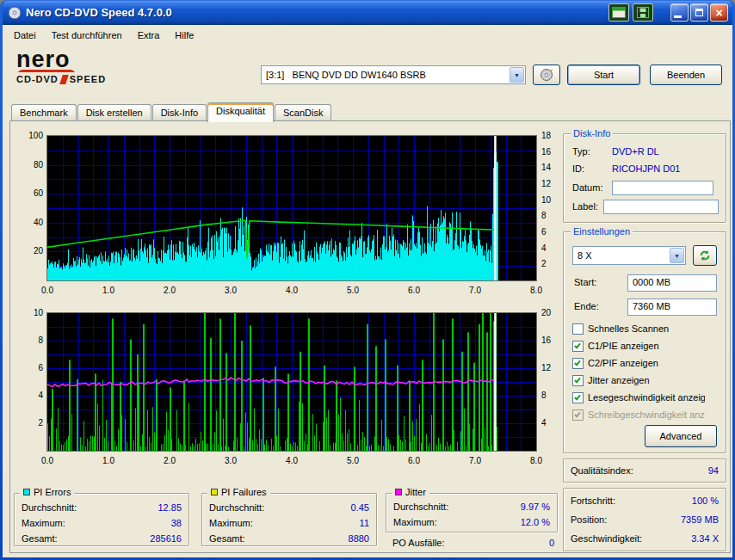 This screenshot has width=735, height=560. Describe the element at coordinates (645, 471) in the screenshot. I see `quality-index-box: Qualitätsindex: 94` at that location.